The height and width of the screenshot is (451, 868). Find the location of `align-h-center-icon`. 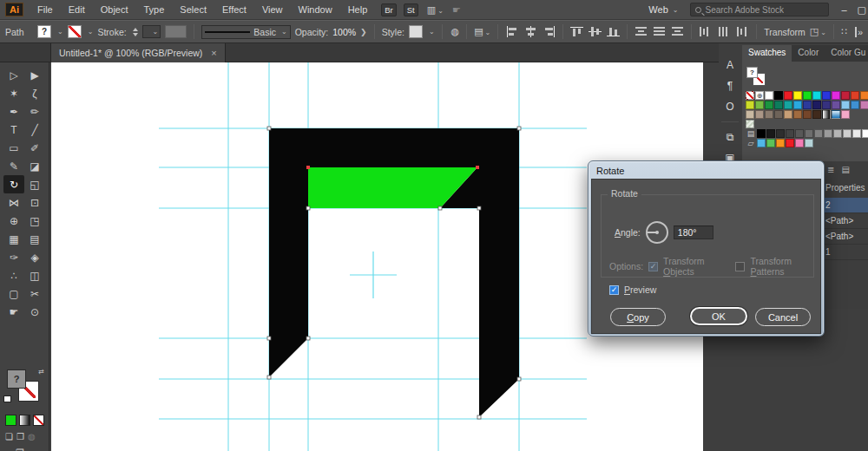

align-h-center-icon is located at coordinates (531, 31).